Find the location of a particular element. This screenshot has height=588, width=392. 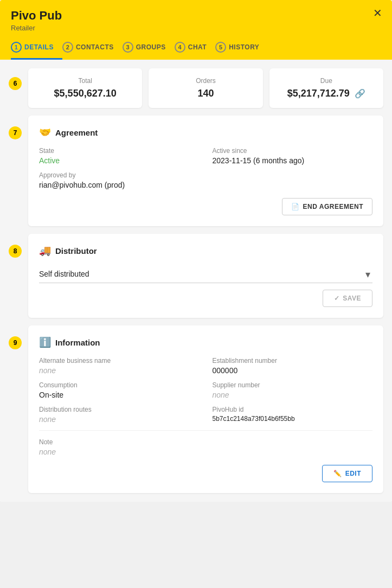

step-9-badge: 9 is located at coordinates (15, 343).